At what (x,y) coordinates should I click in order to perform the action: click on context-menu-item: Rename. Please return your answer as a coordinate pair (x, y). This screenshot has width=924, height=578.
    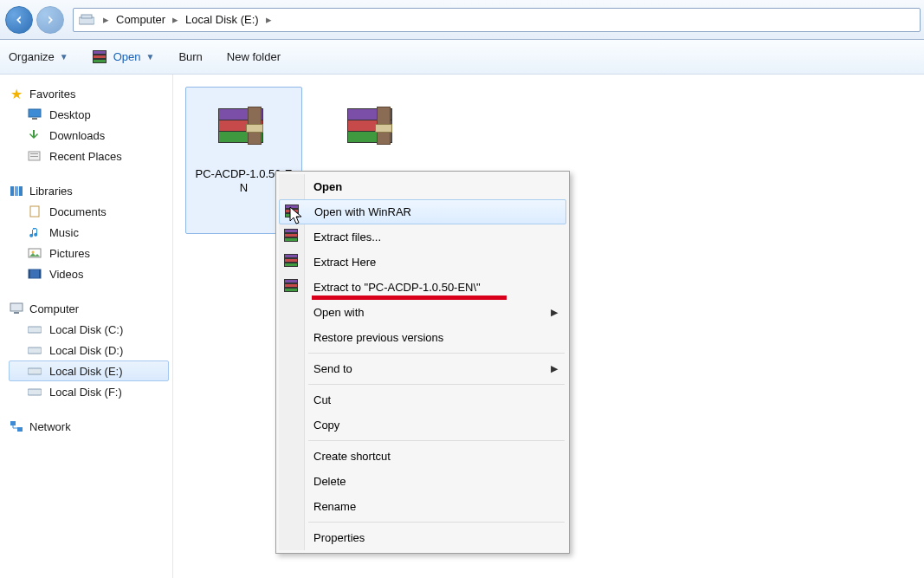
    Looking at the image, I should click on (423, 506).